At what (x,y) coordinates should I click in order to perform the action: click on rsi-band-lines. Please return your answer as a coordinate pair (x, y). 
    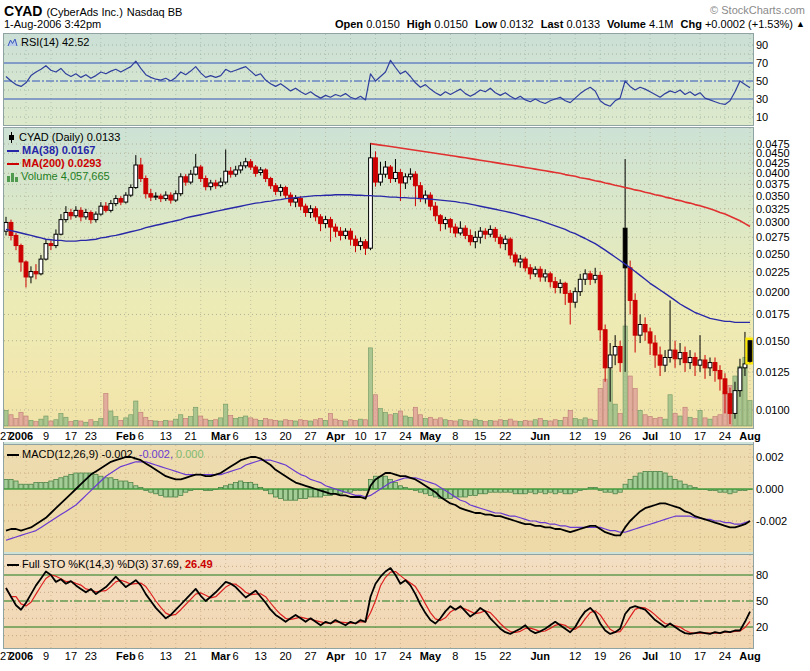
    Looking at the image, I should click on (378, 81).